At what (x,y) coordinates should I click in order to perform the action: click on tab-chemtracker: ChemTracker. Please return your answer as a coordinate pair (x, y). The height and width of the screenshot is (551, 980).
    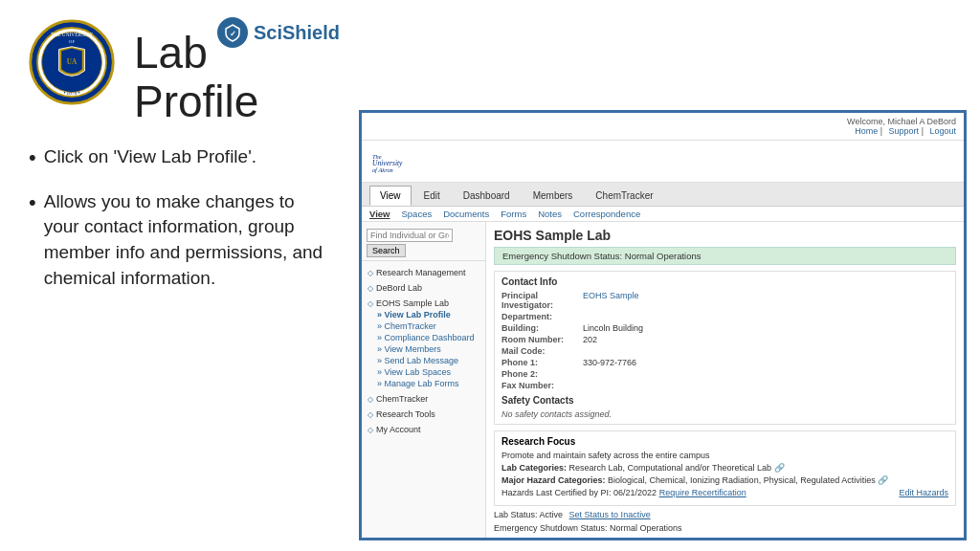
    Looking at the image, I should click on (624, 195).